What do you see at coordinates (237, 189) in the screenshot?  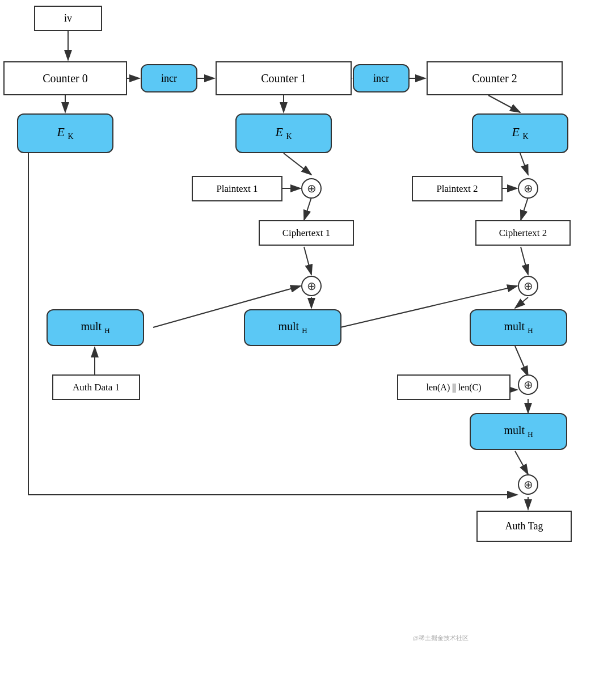 I see `plaintext1-label: Plaintext 1` at bounding box center [237, 189].